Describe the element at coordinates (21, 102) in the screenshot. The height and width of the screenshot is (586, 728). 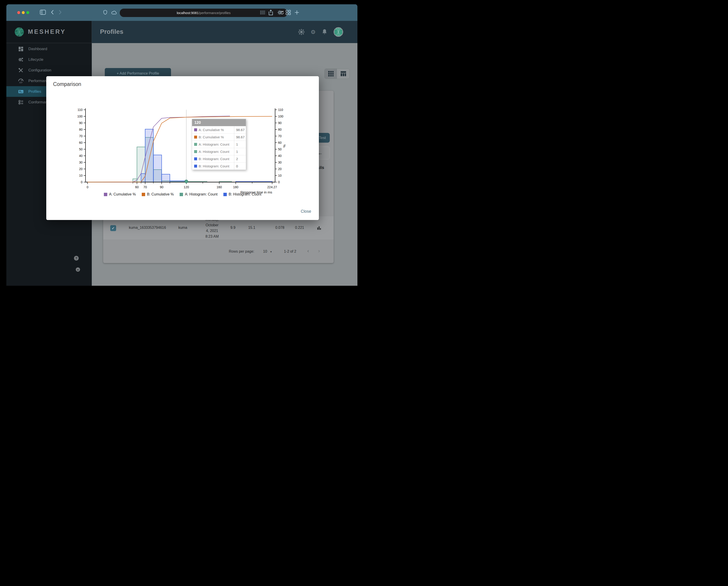
I see `conformance-icon` at that location.